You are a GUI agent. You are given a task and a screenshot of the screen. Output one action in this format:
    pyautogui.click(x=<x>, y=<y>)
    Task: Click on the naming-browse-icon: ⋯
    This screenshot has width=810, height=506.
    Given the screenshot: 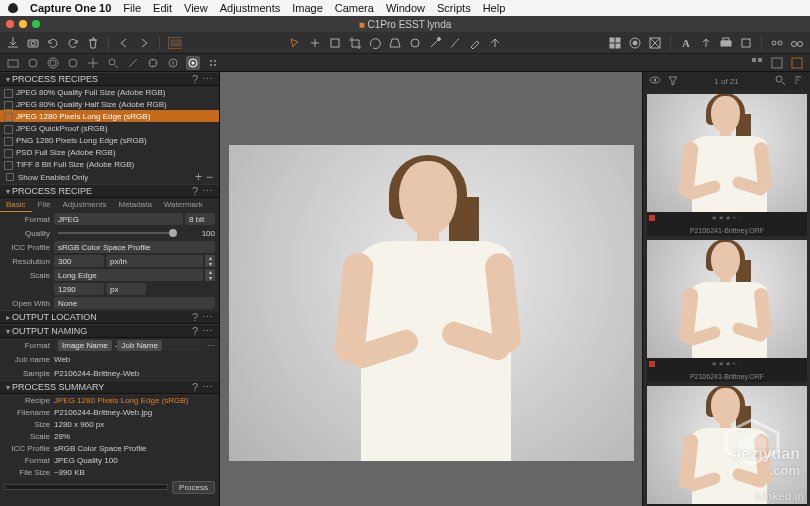 What is the action you would take?
    pyautogui.click(x=211, y=346)
    